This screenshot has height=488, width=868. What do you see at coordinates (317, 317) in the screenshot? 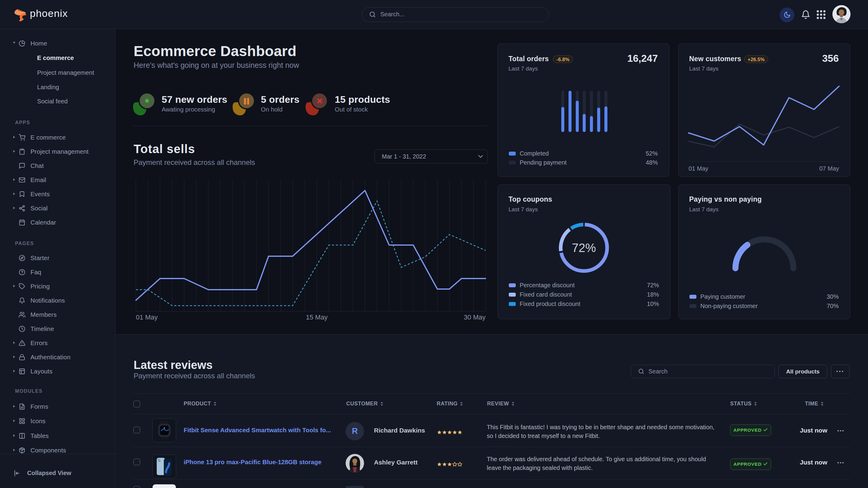
I see `svg-text: 15 May` at bounding box center [317, 317].